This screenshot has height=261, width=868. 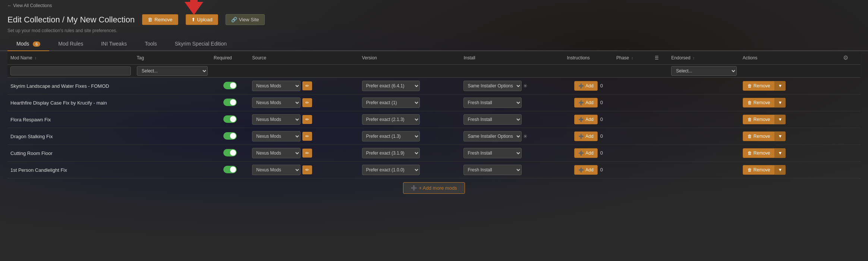 I want to click on mod-name-cell: Hearthfire Display Case Fix by Krucify -…, so click(x=59, y=103).